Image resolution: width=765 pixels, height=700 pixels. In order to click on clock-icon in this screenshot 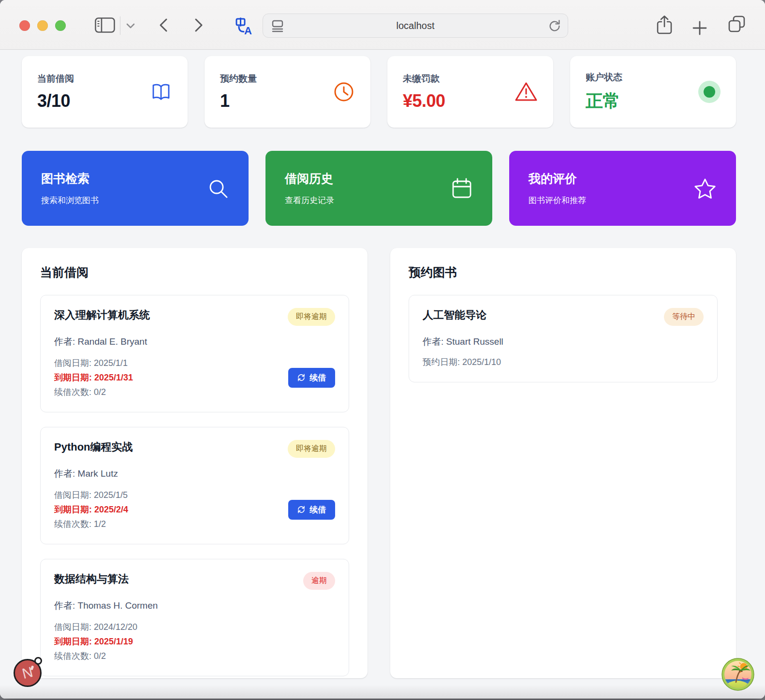, I will do `click(344, 92)`.